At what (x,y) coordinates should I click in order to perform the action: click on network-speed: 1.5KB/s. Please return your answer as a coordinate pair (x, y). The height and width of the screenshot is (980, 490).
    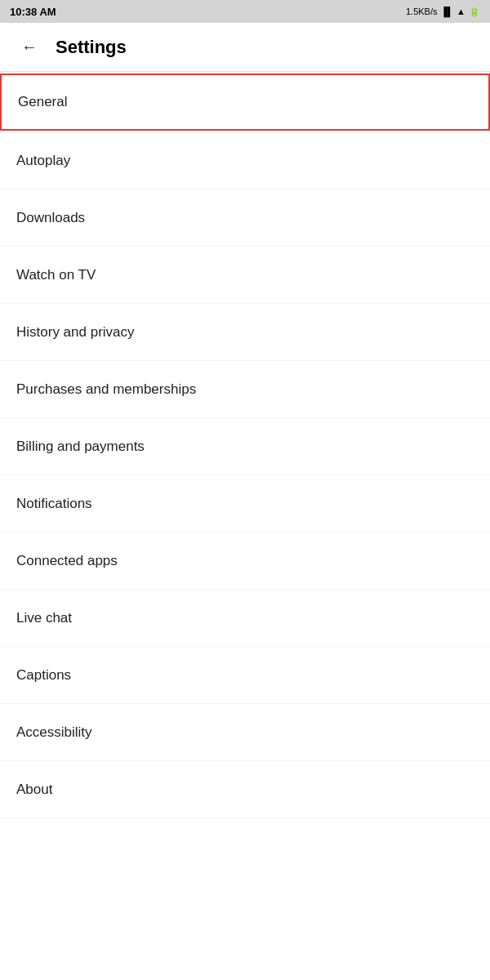
    Looking at the image, I should click on (421, 11).